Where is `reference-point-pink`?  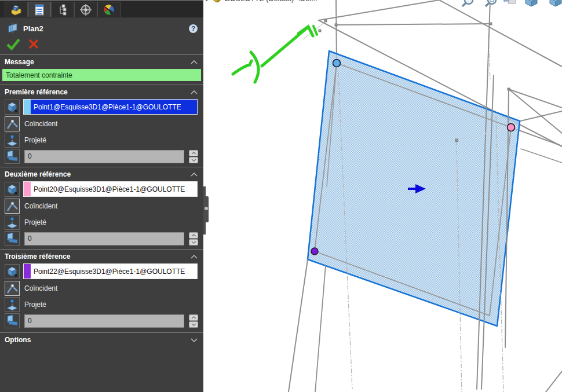 reference-point-pink is located at coordinates (511, 127).